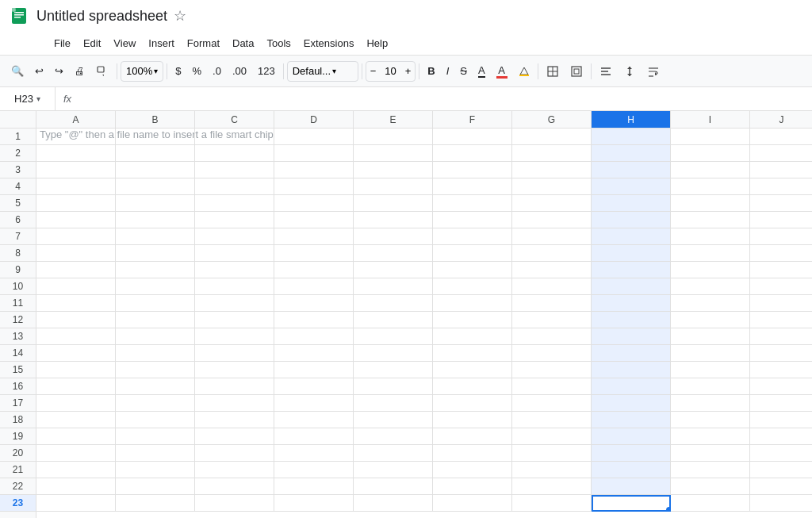 The image size is (812, 518). I want to click on strikethrough-button: S, so click(463, 71).